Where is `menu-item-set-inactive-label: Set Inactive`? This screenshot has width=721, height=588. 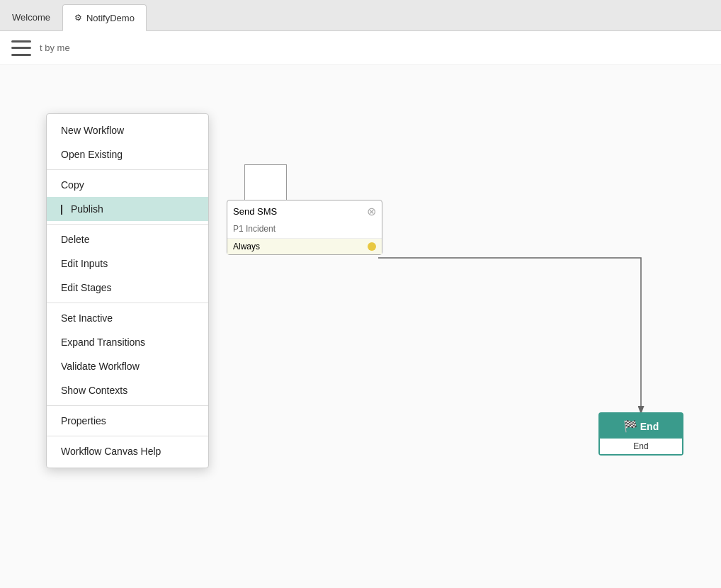 menu-item-set-inactive-label: Set Inactive is located at coordinates (86, 318).